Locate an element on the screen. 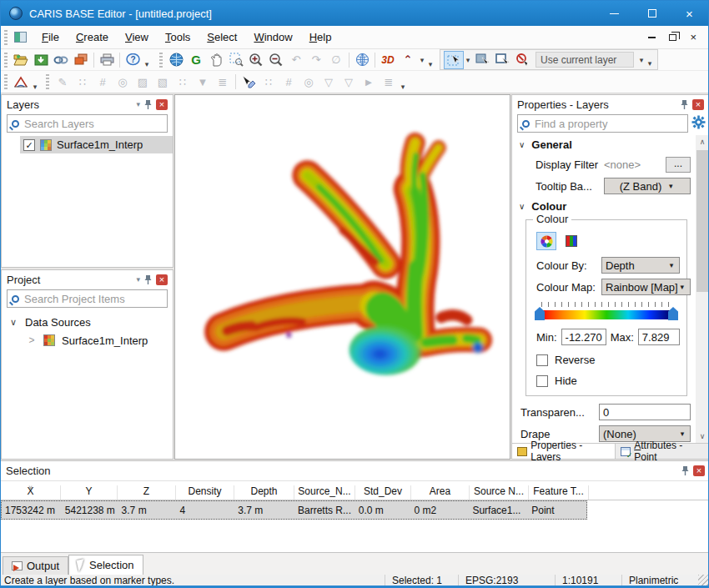 The width and height of the screenshot is (709, 588). column-header-depth: Depth is located at coordinates (264, 492).